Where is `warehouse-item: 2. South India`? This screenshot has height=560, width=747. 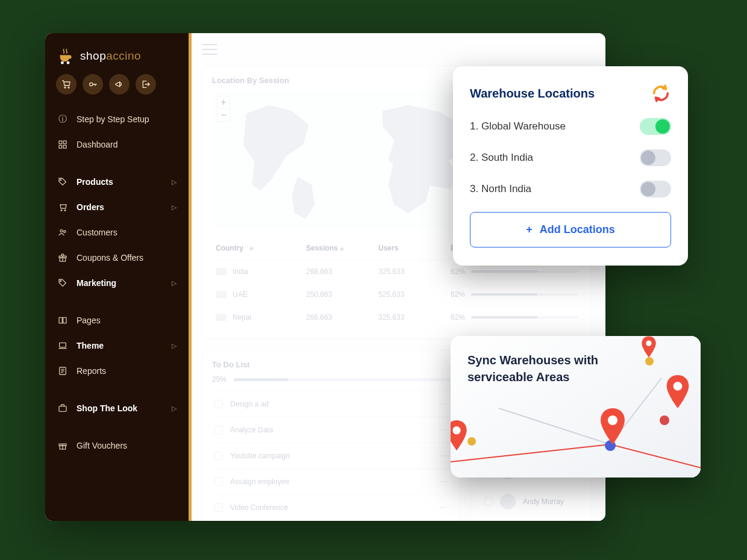 warehouse-item: 2. South India is located at coordinates (570, 158).